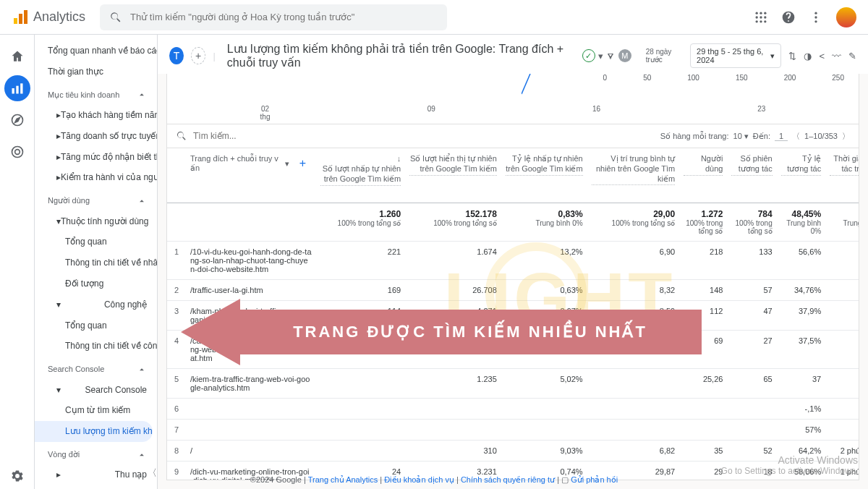  Describe the element at coordinates (846, 136) in the screenshot. I see `page-next-button: 〉` at that location.